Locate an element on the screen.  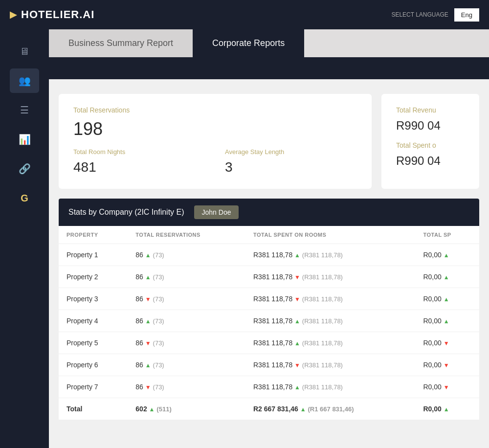
topbar: ▶ HOTELIER.AI SELECT LANGUAGE Eng is located at coordinates (244, 15).